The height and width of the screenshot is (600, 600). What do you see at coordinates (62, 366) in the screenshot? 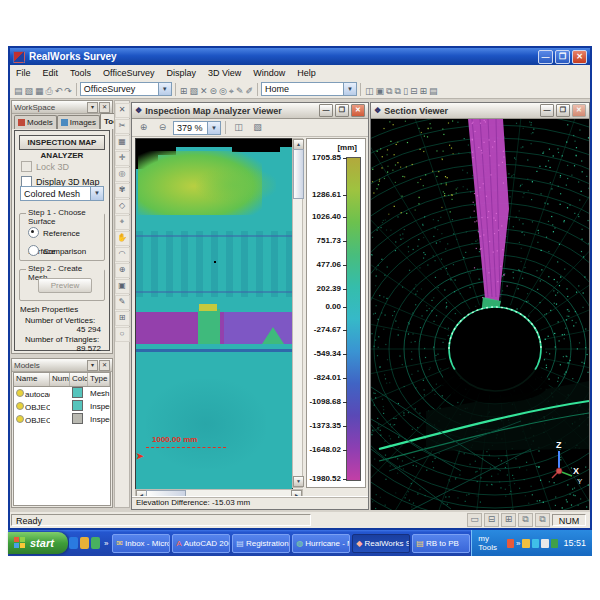
I see `models-panel-title: Models ▾ ✕` at bounding box center [62, 366].